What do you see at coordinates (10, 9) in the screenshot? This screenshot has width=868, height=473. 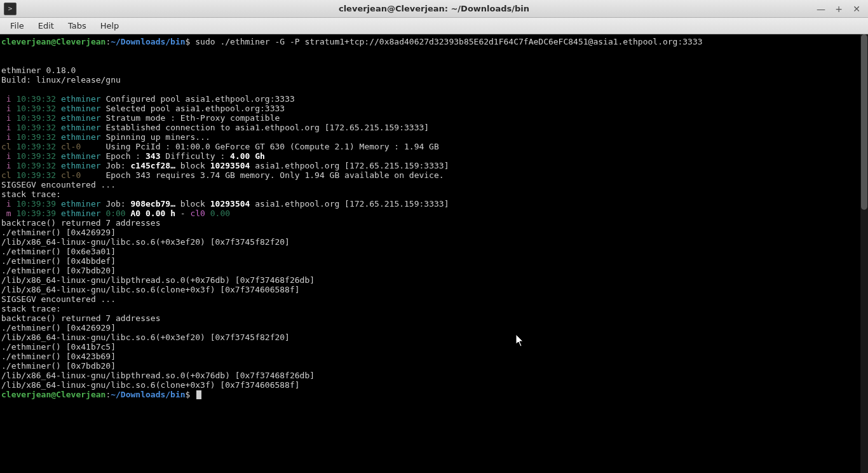 I see `terminal-icon` at bounding box center [10, 9].